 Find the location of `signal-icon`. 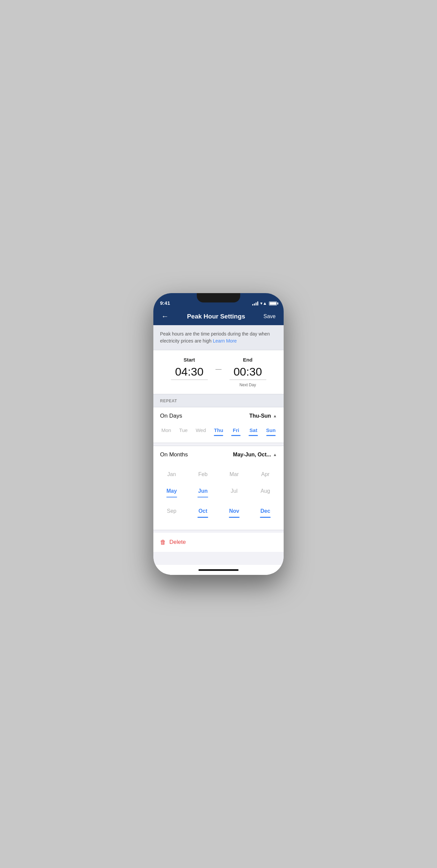

signal-icon is located at coordinates (255, 304).